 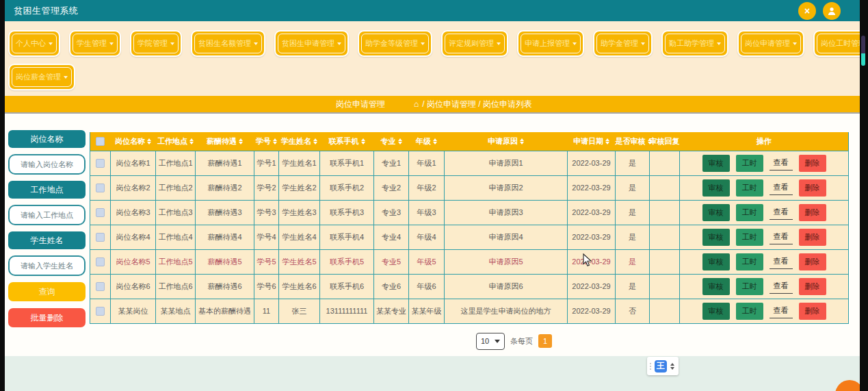 What do you see at coordinates (172, 44) in the screenshot?
I see `chevron-down-icon` at bounding box center [172, 44].